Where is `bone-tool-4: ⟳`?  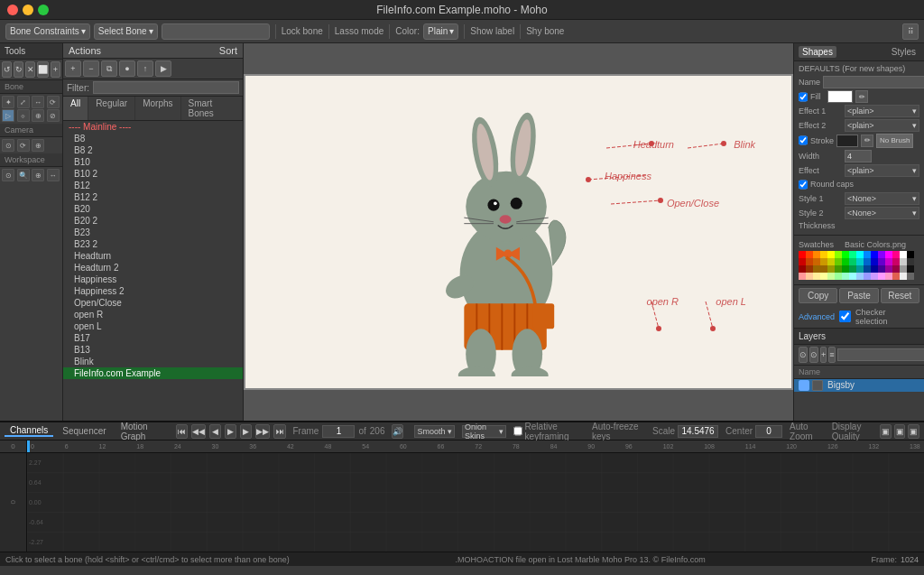 bone-tool-4: ⟳ is located at coordinates (53, 102).